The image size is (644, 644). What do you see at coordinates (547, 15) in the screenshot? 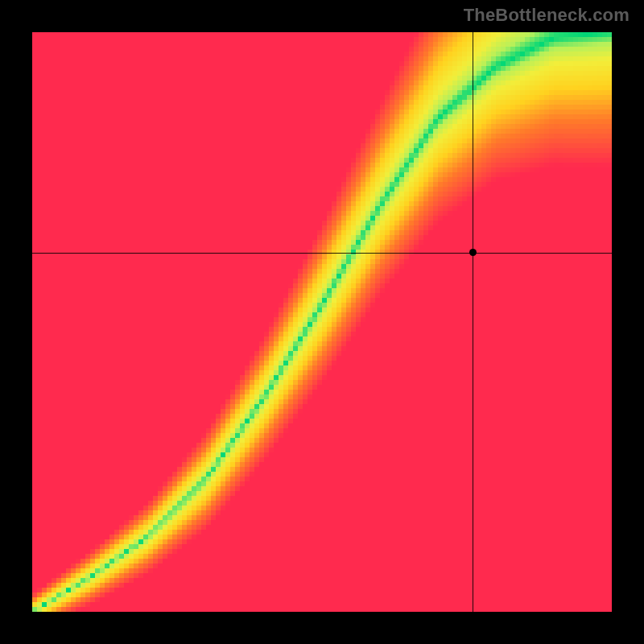
I see `attribution-label: TheBottleneck.com` at bounding box center [547, 15].